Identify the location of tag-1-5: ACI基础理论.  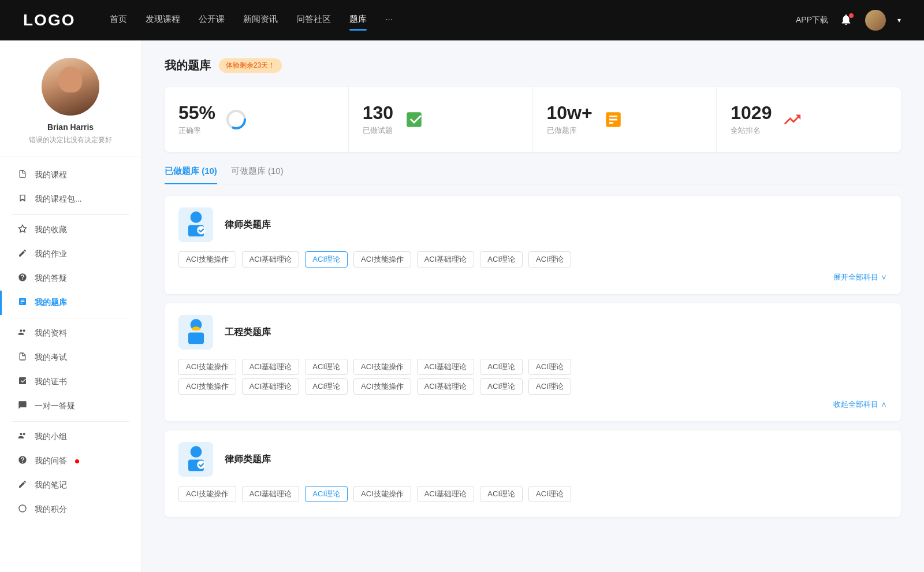
(446, 259).